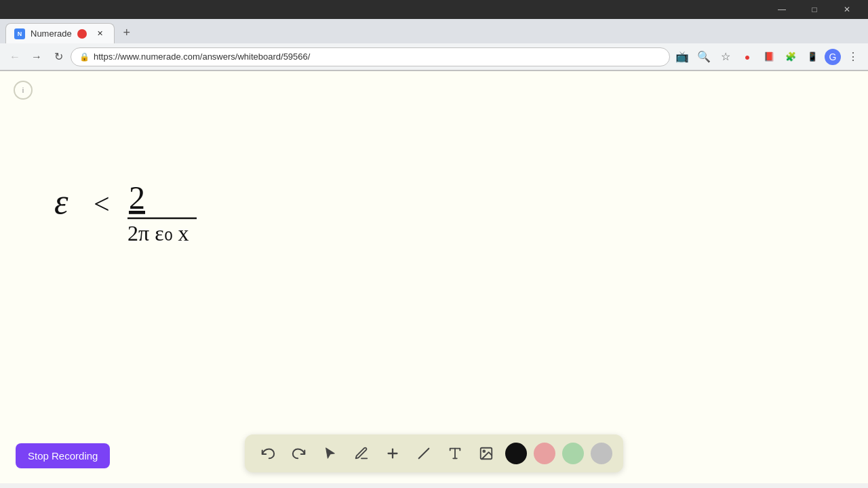 Image resolution: width=868 pixels, height=488 pixels. What do you see at coordinates (601, 453) in the screenshot?
I see `color-gray-swatch` at bounding box center [601, 453].